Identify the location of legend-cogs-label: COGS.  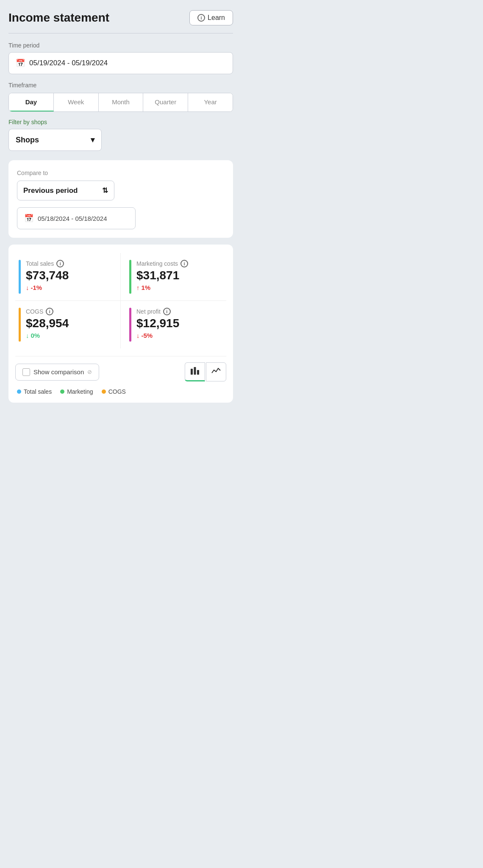
(117, 392).